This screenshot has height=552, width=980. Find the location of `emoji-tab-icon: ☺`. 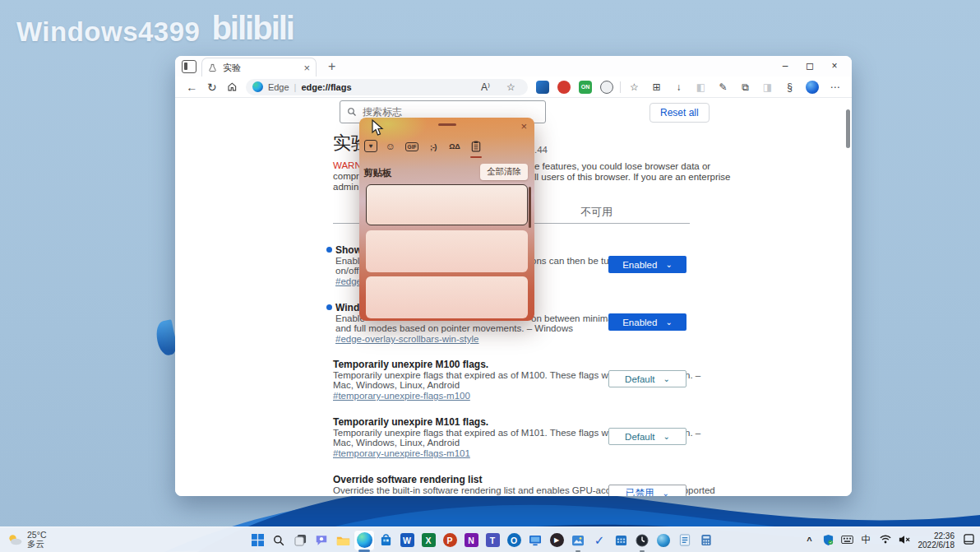

emoji-tab-icon: ☺ is located at coordinates (391, 146).